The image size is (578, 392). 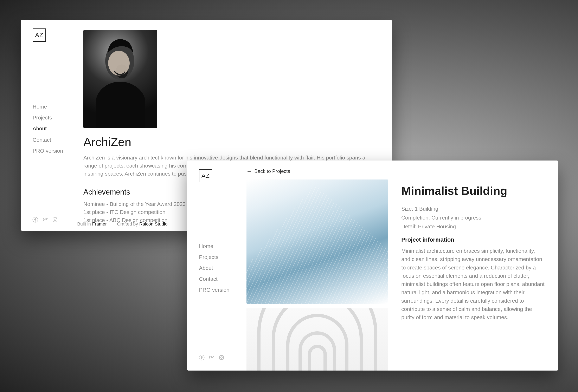 I want to click on footer-crafted: Crafted by Ralcon Studio, so click(x=142, y=224).